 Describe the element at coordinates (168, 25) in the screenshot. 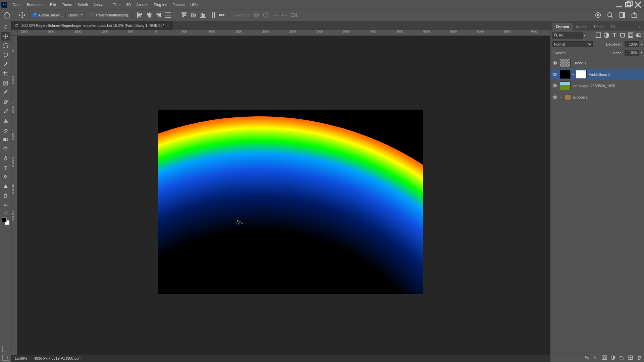

I see `close-tab-icon: ×` at that location.